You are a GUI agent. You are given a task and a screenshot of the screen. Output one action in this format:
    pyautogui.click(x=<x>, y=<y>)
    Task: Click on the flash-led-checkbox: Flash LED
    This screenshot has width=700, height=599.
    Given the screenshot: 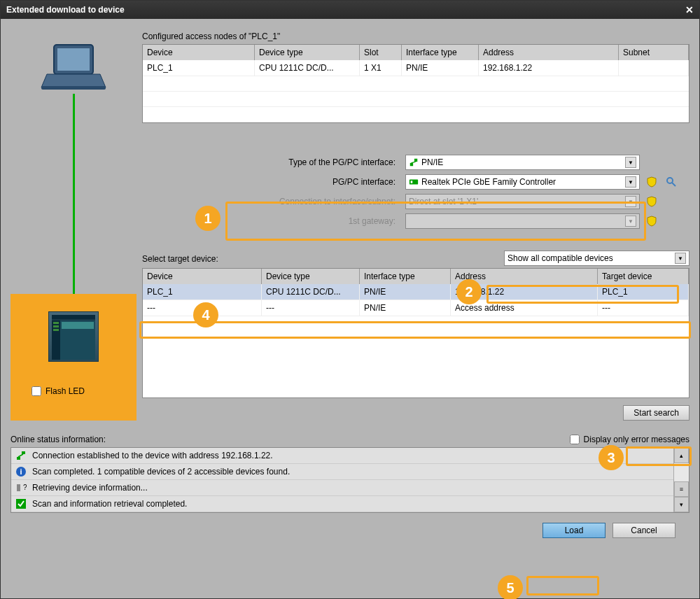 What is the action you would take?
    pyautogui.click(x=58, y=391)
    